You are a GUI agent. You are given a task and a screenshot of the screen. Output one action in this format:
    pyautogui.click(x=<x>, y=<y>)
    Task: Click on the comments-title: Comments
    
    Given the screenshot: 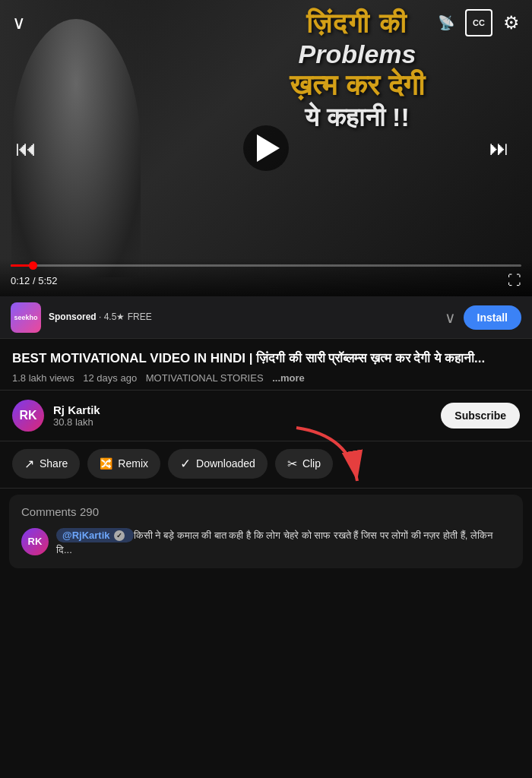 What is the action you would take?
    pyautogui.click(x=49, y=512)
    